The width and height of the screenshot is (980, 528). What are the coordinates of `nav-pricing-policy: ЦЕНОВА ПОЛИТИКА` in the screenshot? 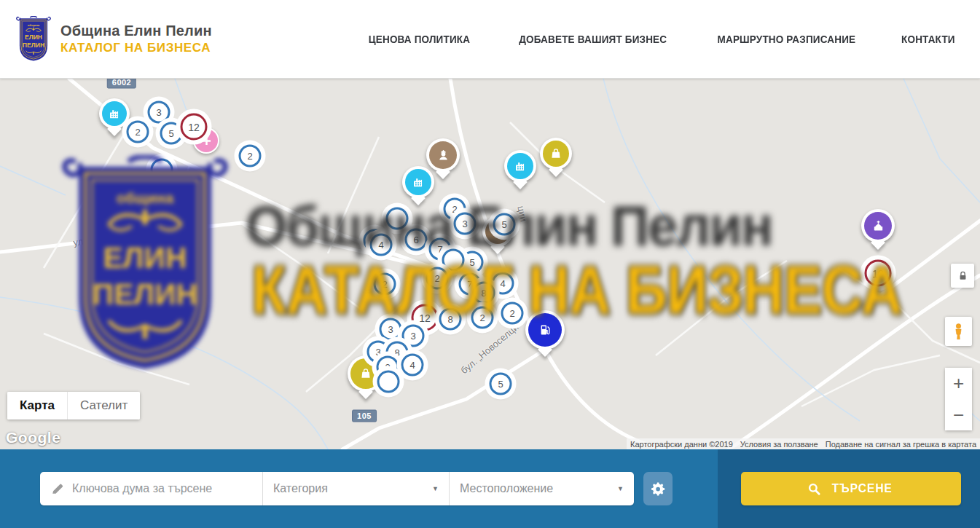 It's located at (420, 39).